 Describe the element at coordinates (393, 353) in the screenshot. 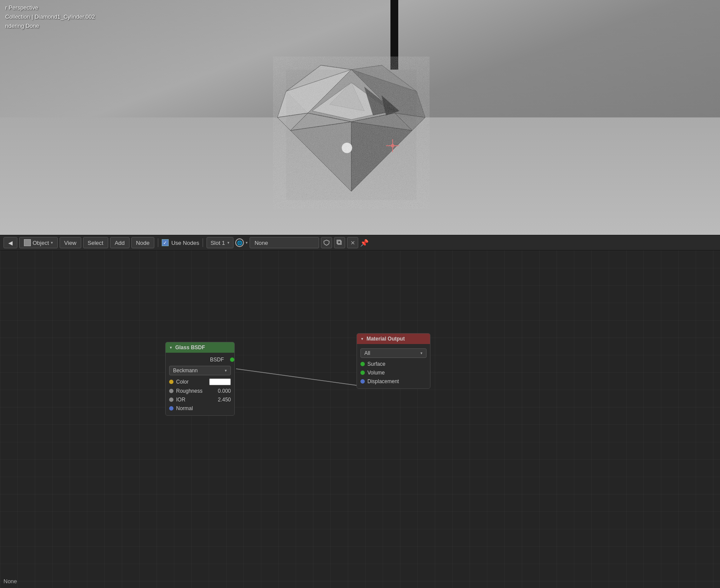

I see `target-dropdown: All ▾` at that location.